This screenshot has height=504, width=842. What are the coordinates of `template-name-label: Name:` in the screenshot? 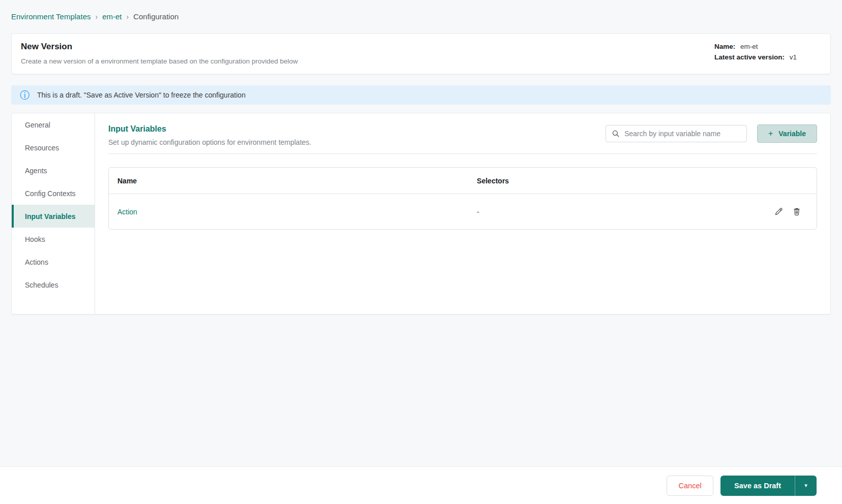 It's located at (725, 47).